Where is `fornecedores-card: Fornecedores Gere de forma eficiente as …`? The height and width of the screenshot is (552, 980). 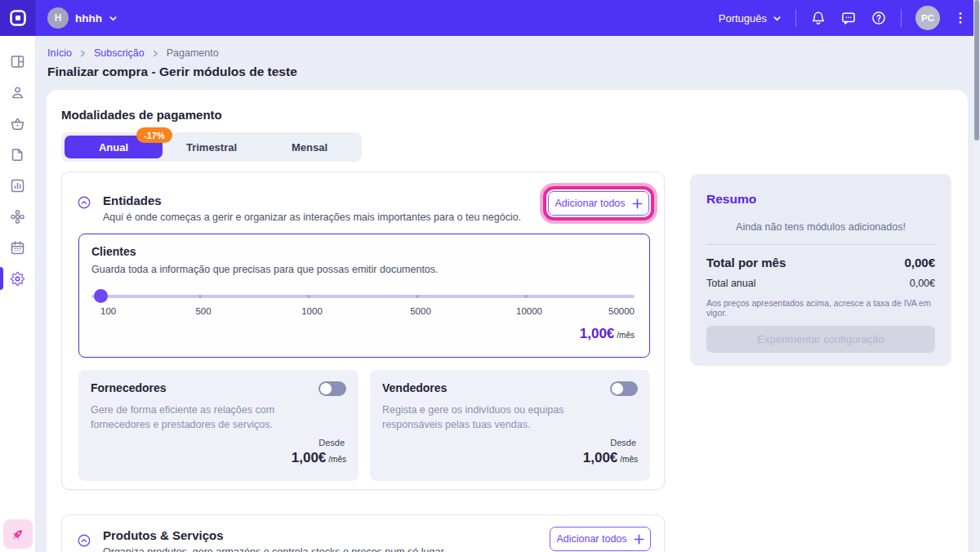
fornecedores-card: Fornecedores Gere de forma eficiente as … is located at coordinates (219, 425).